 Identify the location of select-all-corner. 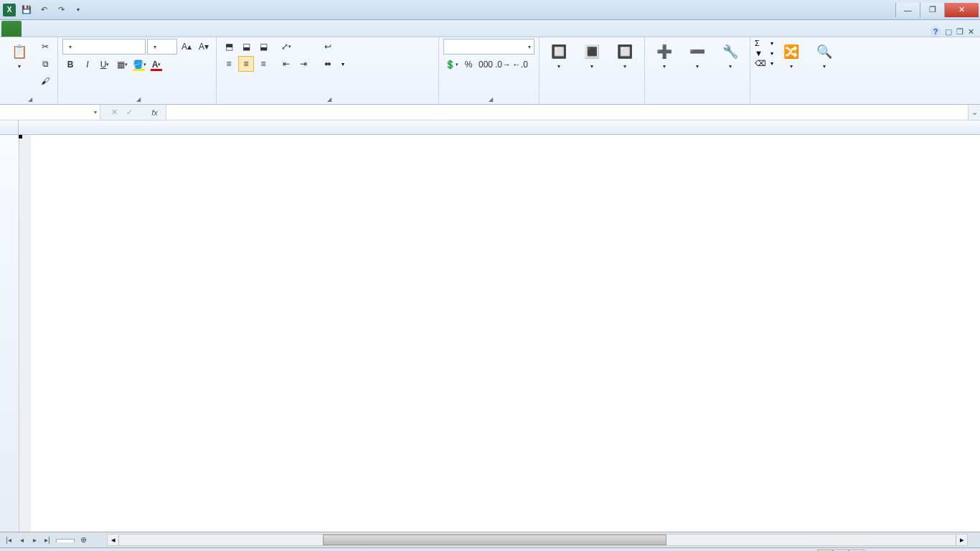
(9, 128).